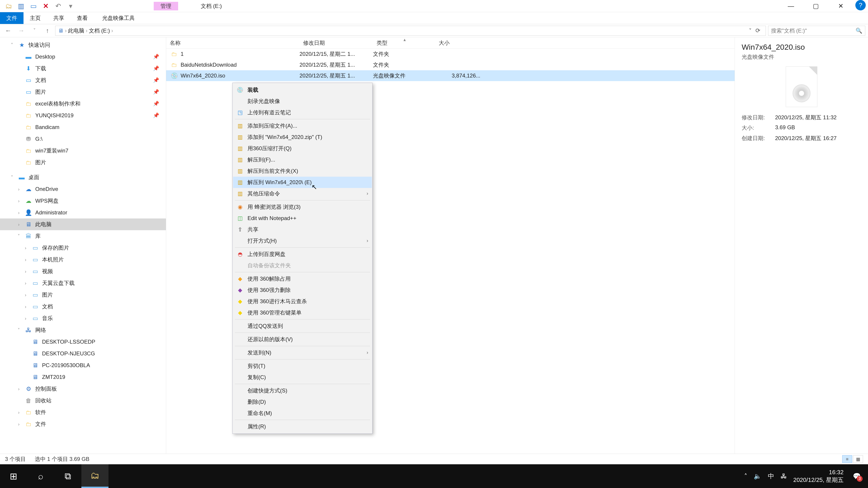  What do you see at coordinates (303, 254) in the screenshot?
I see `cm-baidu: ◓上传到百度网盘` at bounding box center [303, 254].